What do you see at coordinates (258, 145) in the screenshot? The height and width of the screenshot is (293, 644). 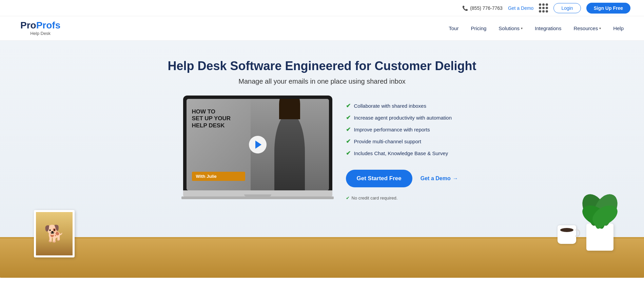 I see `play-button` at bounding box center [258, 145].